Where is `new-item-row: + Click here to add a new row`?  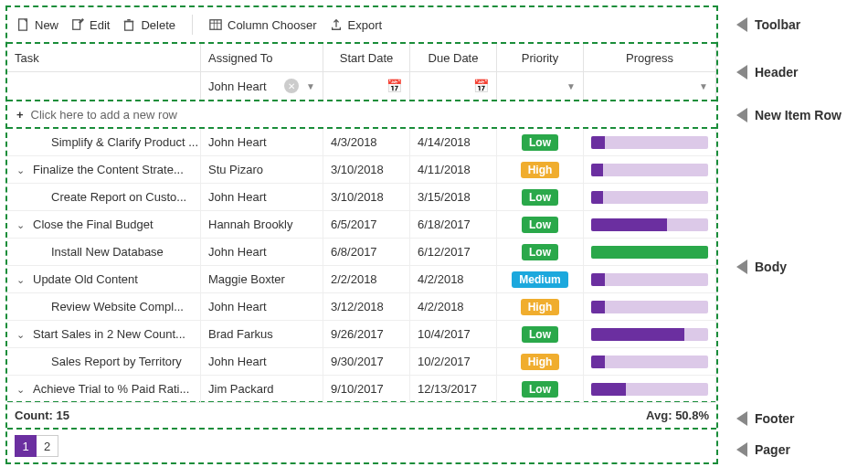
new-item-row: + Click here to add a new row is located at coordinates (362, 115).